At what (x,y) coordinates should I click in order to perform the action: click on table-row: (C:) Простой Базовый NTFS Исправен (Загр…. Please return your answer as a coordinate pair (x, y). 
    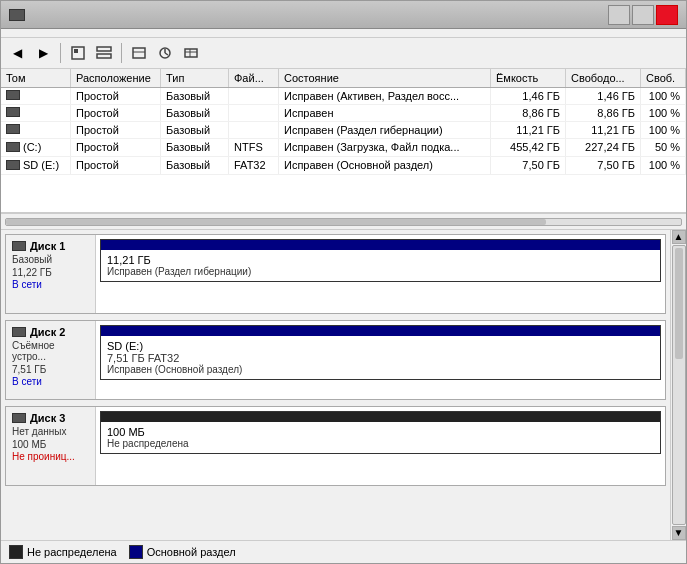
    Looking at the image, I should click on (344, 148).